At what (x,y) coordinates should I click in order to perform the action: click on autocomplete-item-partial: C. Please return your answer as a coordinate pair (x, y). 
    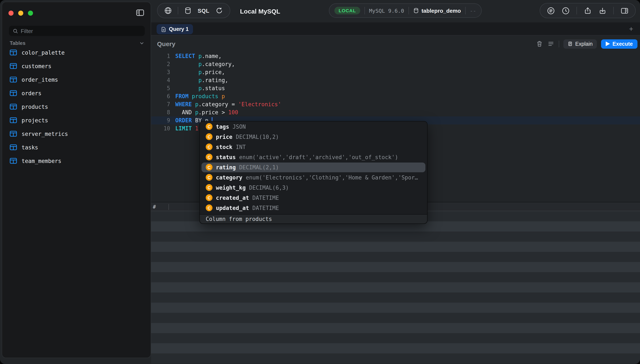
    Looking at the image, I should click on (314, 214).